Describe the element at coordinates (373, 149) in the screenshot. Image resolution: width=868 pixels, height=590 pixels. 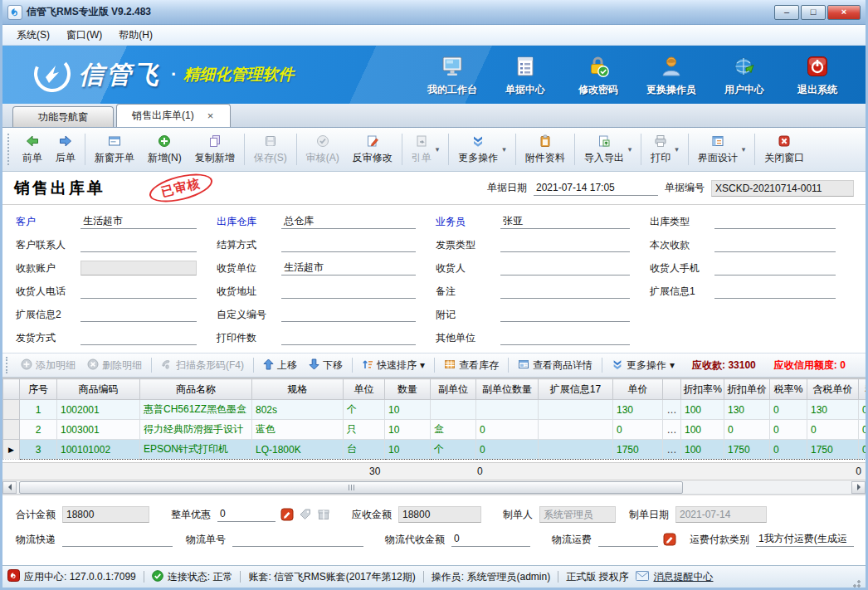
I see `unaudit-modify-button: 反审修改` at that location.